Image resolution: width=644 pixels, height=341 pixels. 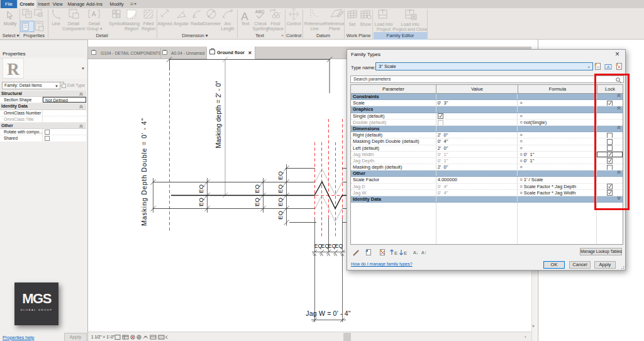 What do you see at coordinates (218, 115) in the screenshot?
I see `svg-text: Masking depth = 2' - 0"` at bounding box center [218, 115].